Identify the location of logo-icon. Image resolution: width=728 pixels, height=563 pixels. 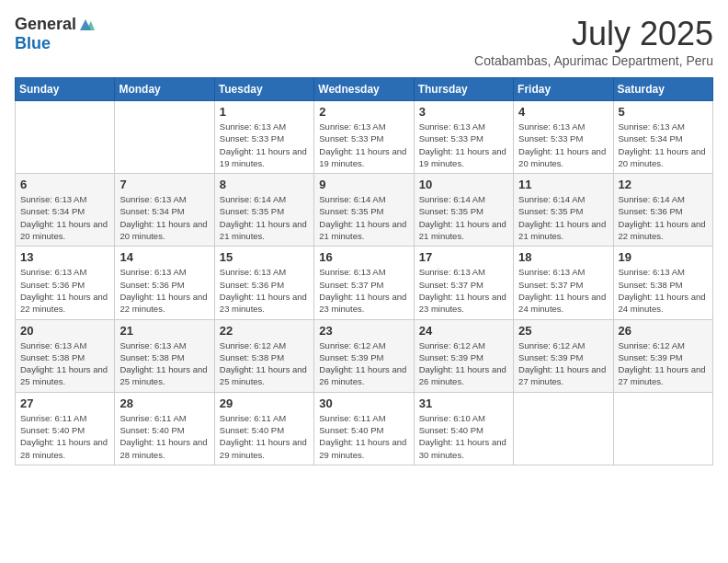
(85, 25).